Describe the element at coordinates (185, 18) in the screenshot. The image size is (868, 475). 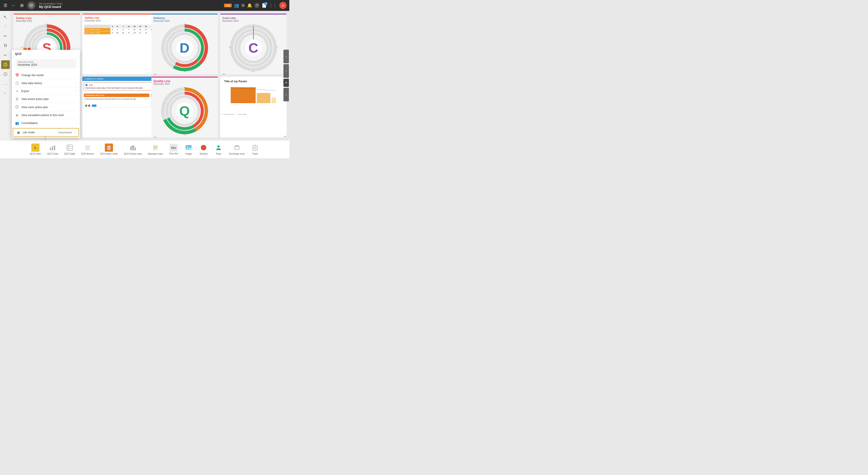
I see `delivery-card-header: Delivery November 2024` at that location.